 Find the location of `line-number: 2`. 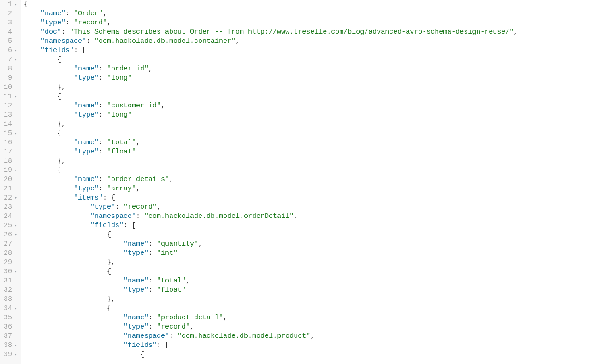

line-number: 2 is located at coordinates (9, 14).